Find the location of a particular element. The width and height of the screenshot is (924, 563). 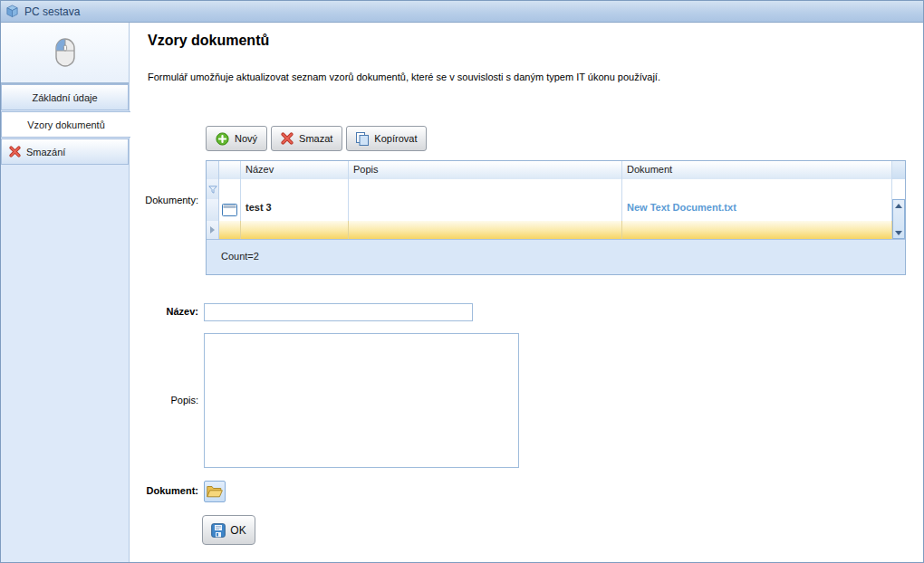

row-indicator is located at coordinates (213, 210).